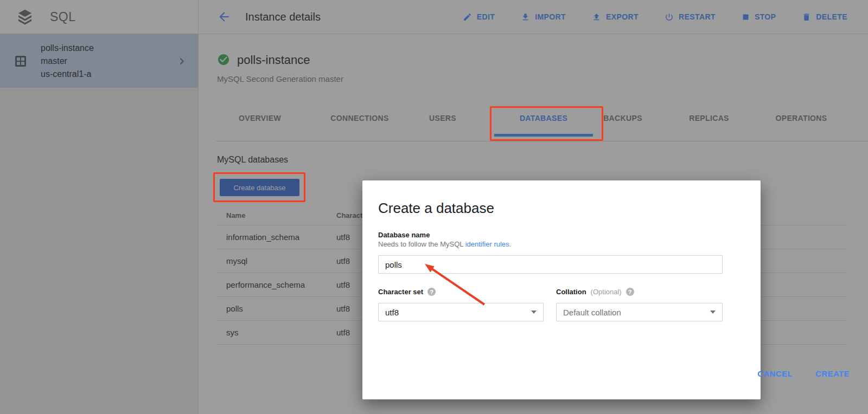 Image resolution: width=868 pixels, height=414 pixels. Describe the element at coordinates (592, 312) in the screenshot. I see `collation-value: Default collation` at that location.